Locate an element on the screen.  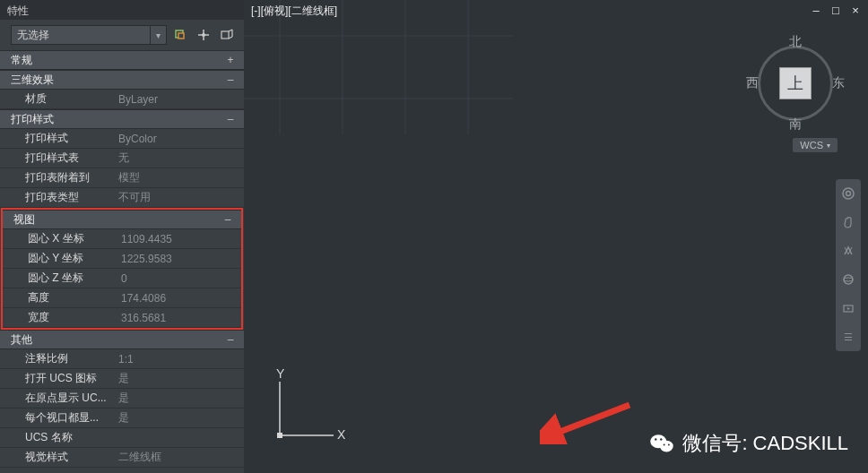
showmotion-icon is located at coordinates (848, 308).